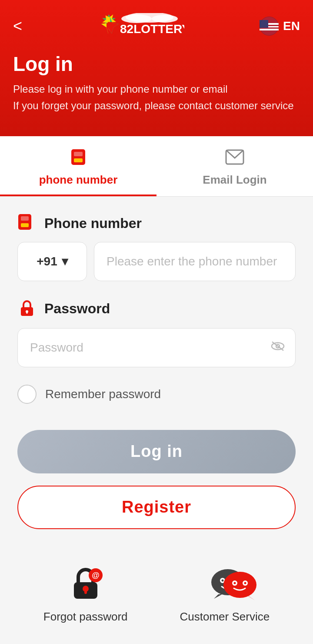 The image size is (313, 644). Describe the element at coordinates (156, 166) in the screenshot. I see `login-tabs: phone number Email Login` at that location.